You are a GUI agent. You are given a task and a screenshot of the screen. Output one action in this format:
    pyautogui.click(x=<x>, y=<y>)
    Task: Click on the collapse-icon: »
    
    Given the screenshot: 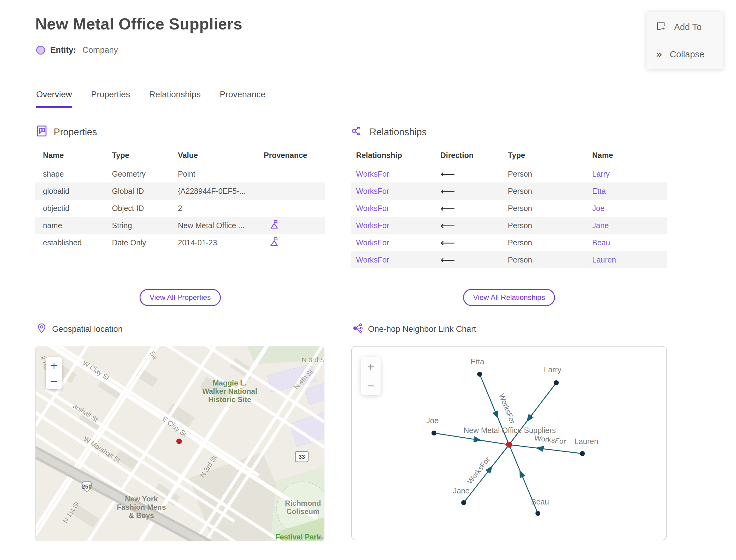 What is the action you would take?
    pyautogui.click(x=659, y=54)
    